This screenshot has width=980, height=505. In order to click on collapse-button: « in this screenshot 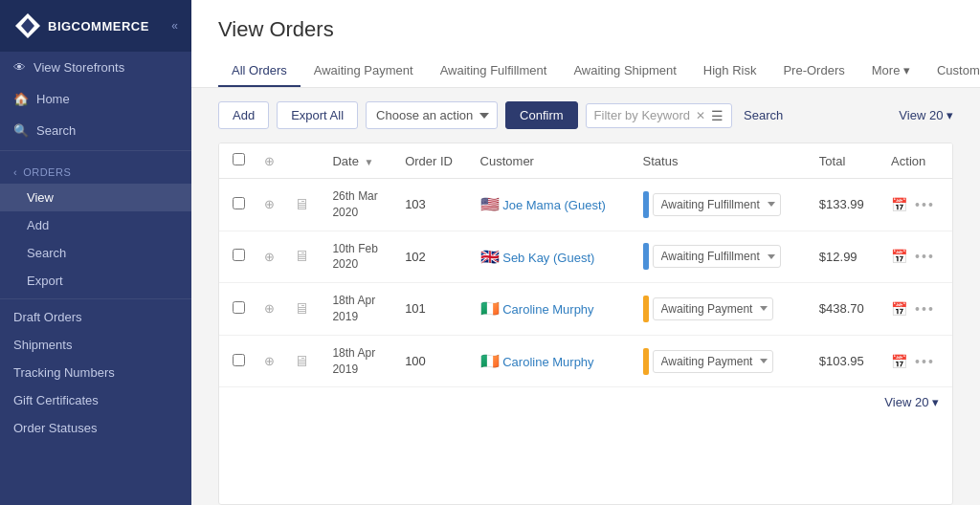, I will do `click(174, 26)`.